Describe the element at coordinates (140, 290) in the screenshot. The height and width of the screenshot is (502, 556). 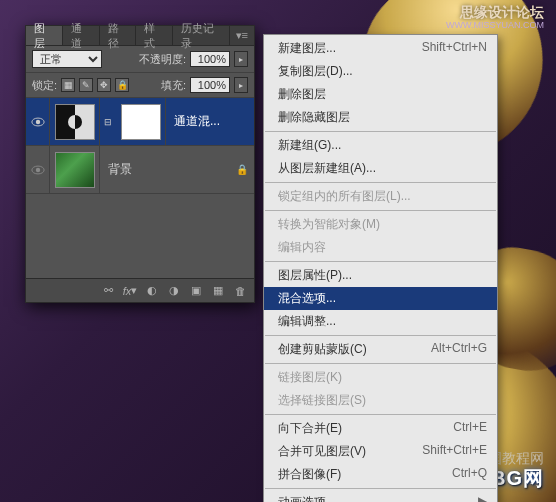
I see `panel-footer: ⚯ fx▾ ◐ ◑ ▣ ▦ 🗑` at that location.